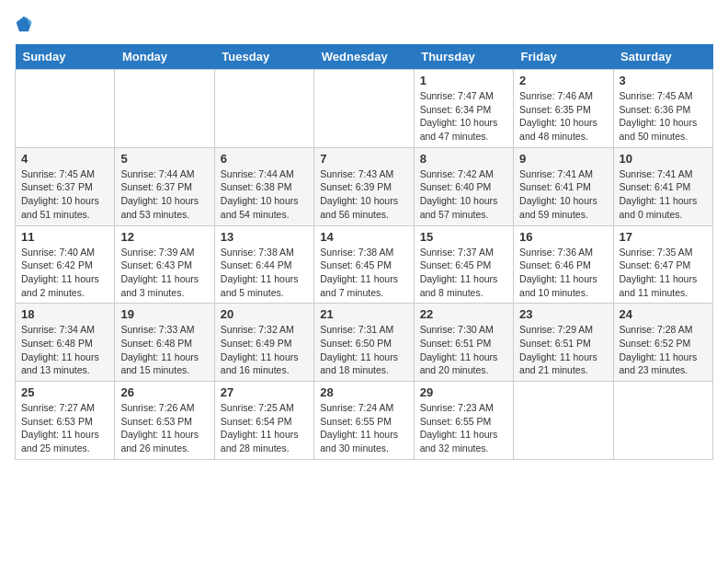 This screenshot has height=563, width=728. Describe the element at coordinates (364, 109) in the screenshot. I see `week-row-1: 1Sunrise: 7:47 AMSunset: 6:34 PMDaylight…` at that location.